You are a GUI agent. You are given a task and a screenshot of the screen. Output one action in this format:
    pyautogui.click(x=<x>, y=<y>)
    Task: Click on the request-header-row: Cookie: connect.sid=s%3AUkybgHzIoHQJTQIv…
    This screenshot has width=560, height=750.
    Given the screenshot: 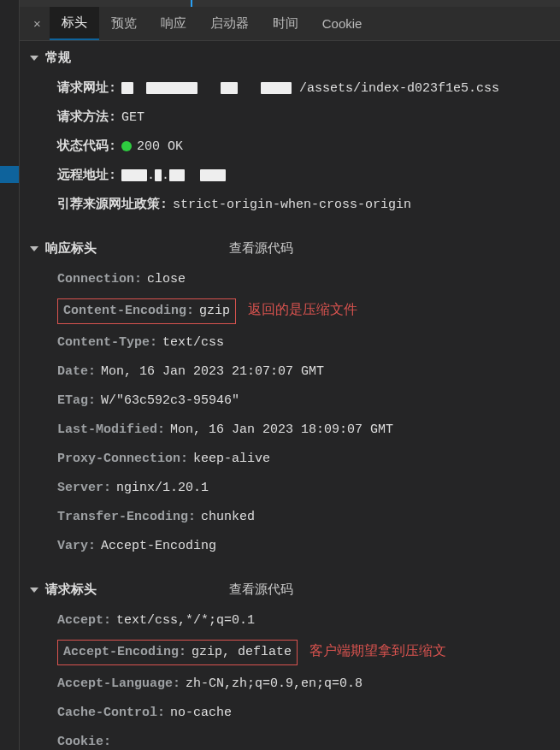 What is the action you would take?
    pyautogui.click(x=290, y=739)
    